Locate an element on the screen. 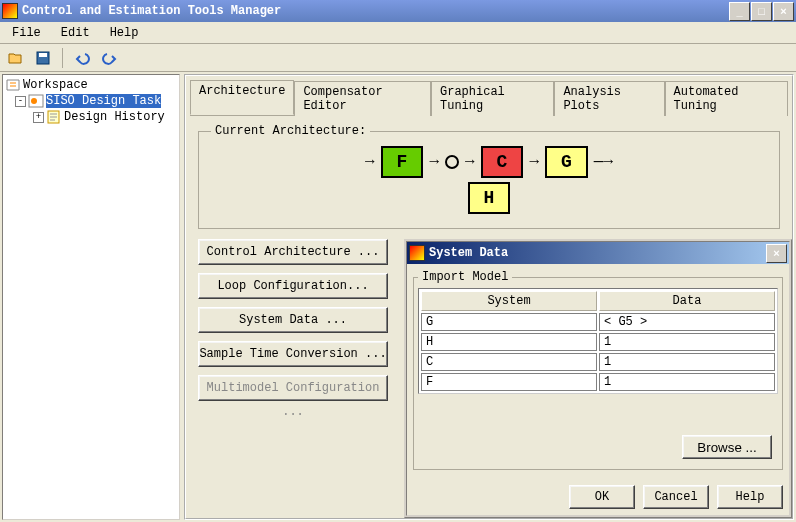 Image resolution: width=796 pixels, height=522 pixels. dialog-title: System Data is located at coordinates (598, 253).